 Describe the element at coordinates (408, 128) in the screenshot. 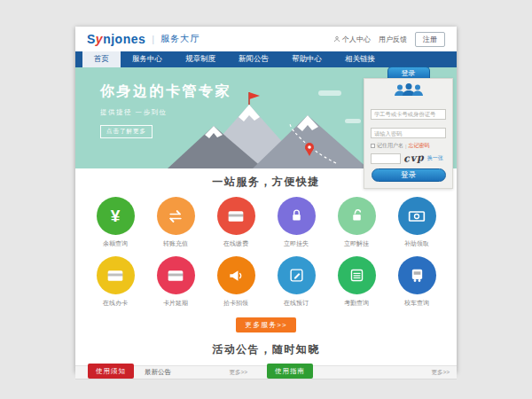

I see `login-panel: 登录 记住用户名 | 忘记密码 cvp 换一张` at that location.